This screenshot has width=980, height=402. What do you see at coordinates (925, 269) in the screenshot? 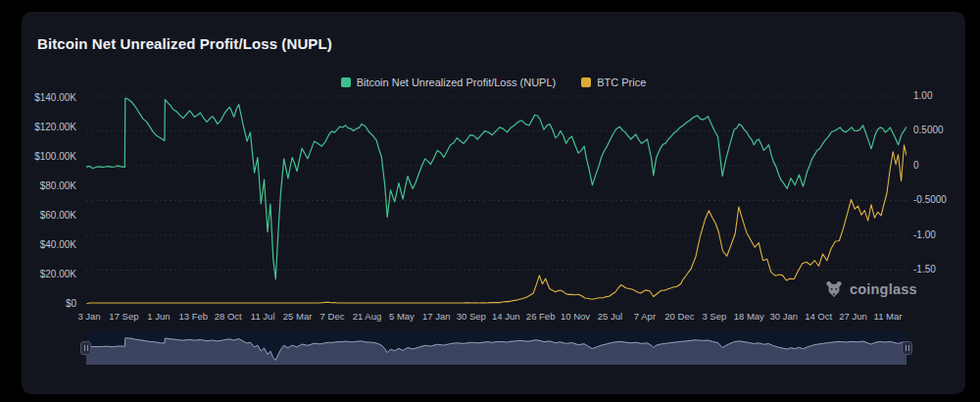
I see `right-axis-tick-label: -1.50` at bounding box center [925, 269].